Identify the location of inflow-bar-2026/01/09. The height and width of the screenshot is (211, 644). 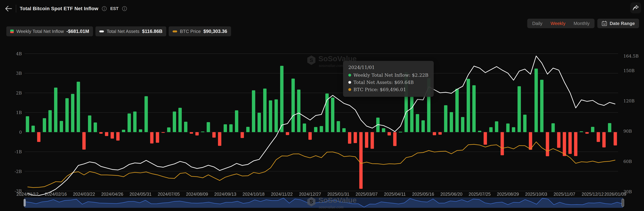
(615, 139).